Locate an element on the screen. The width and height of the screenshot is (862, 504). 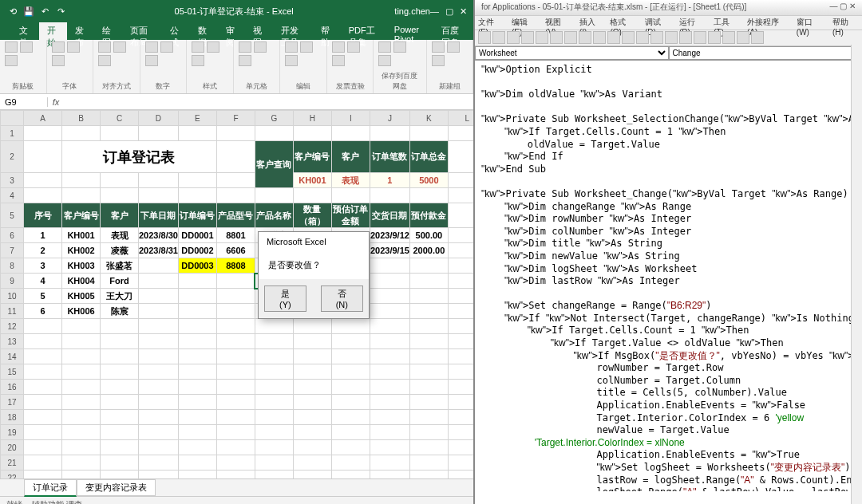
vbe-menu-item: 插入(I) is located at coordinates (591, 22).